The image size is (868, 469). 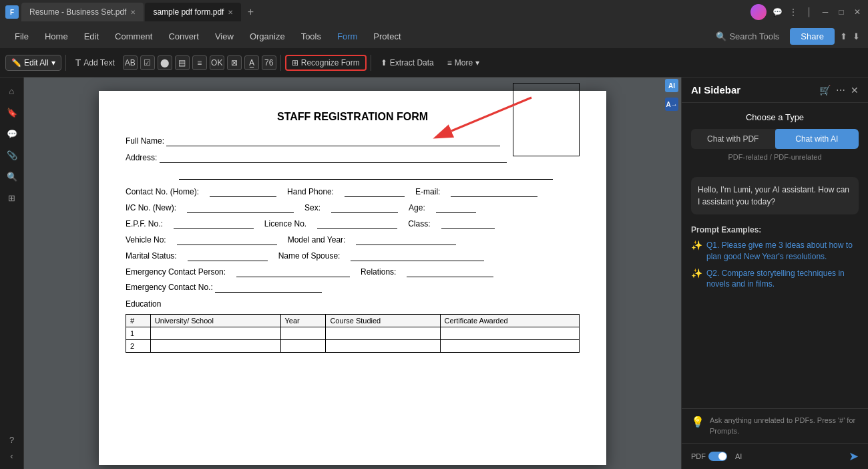 I want to click on extract-data-button: ⬆ Extract Data, so click(x=407, y=63).